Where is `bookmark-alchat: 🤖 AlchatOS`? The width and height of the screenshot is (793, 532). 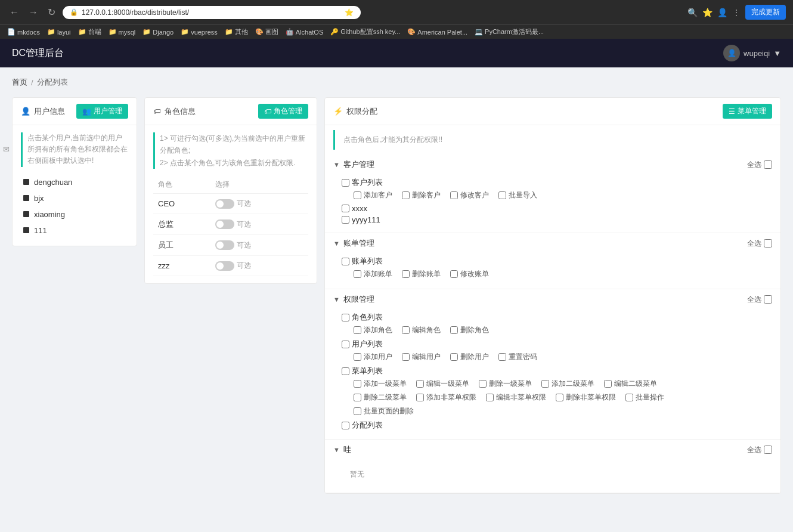 bookmark-alchat: 🤖 AlchatOS is located at coordinates (304, 32).